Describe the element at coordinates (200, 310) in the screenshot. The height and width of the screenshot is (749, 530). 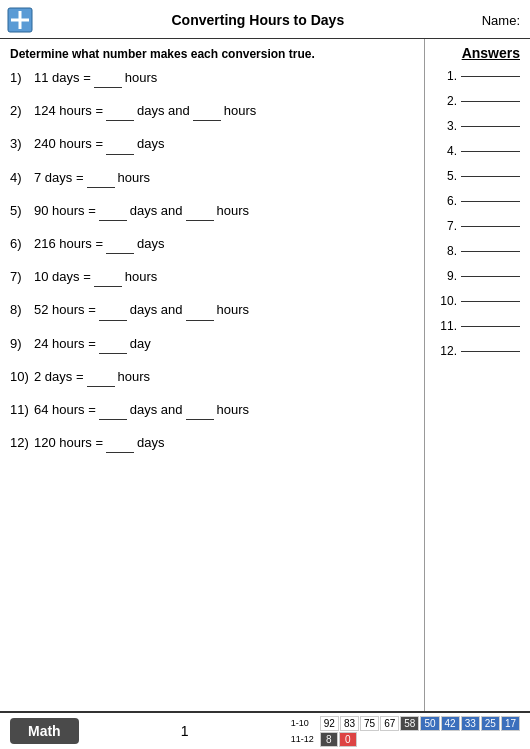
I see `blank-8b` at that location.